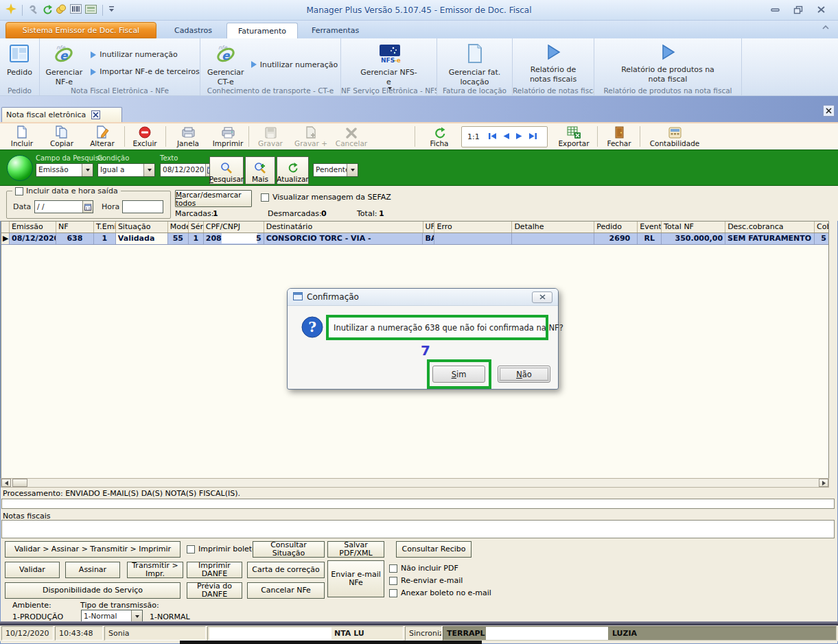 This screenshot has height=644, width=838. Describe the element at coordinates (222, 549) in the screenshot. I see `imprimir-boleto-checkbox-row: Imprimir boleto` at that location.